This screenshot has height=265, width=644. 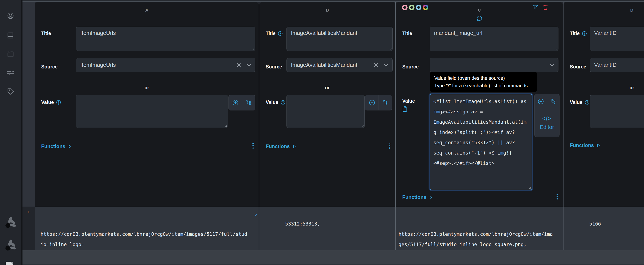 What do you see at coordinates (10, 54) in the screenshot?
I see `code-import-box-icon` at bounding box center [10, 54].